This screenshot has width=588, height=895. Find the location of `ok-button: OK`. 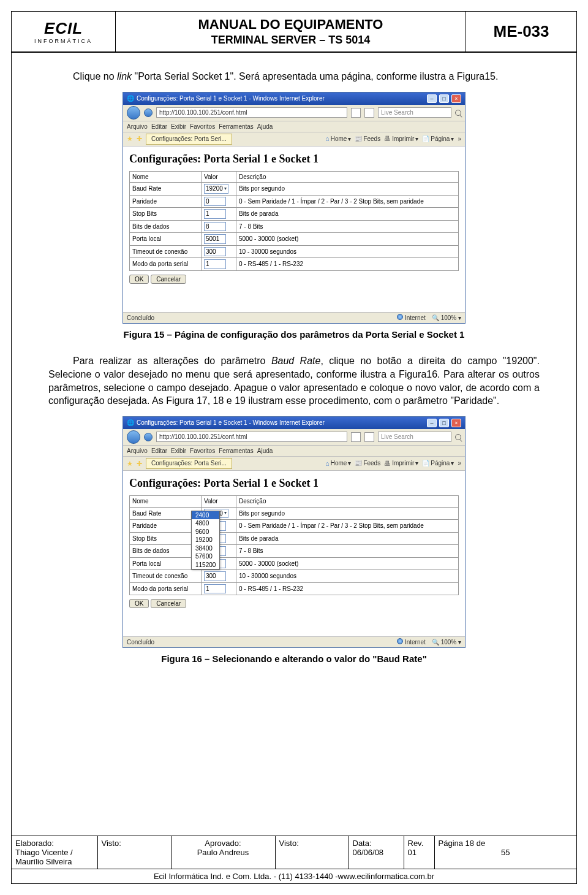

ok-button: OK is located at coordinates (139, 280).